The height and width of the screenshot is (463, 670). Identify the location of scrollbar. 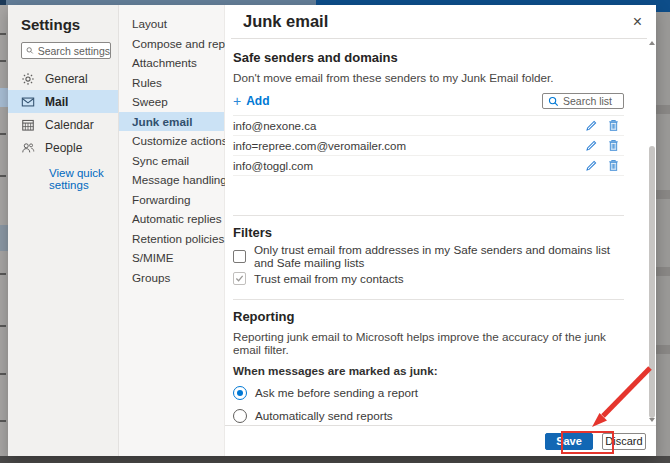
(652, 232).